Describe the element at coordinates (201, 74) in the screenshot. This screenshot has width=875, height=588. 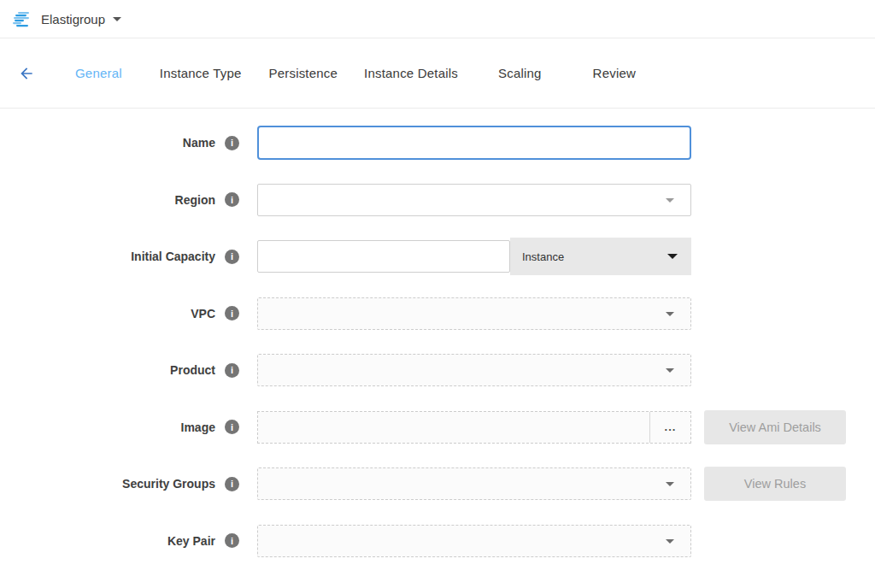
I see `tab-instance-type: Instance Type` at that location.